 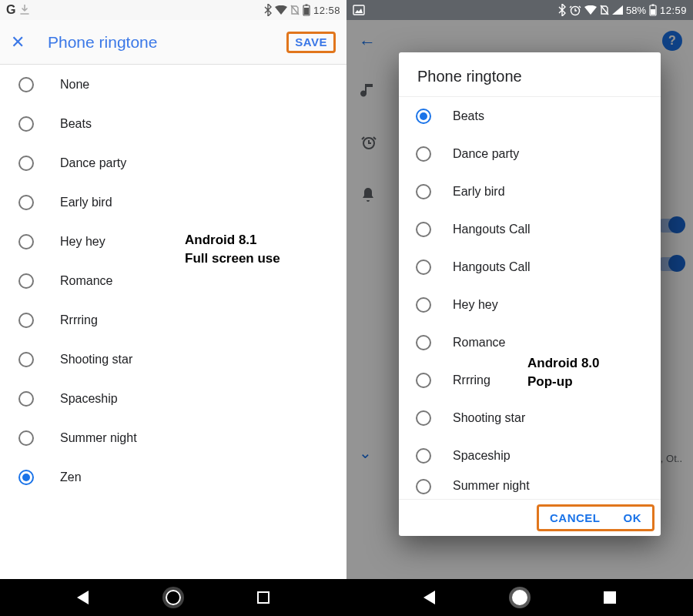 I want to click on ringtone-label: Rrrring, so click(x=79, y=320).